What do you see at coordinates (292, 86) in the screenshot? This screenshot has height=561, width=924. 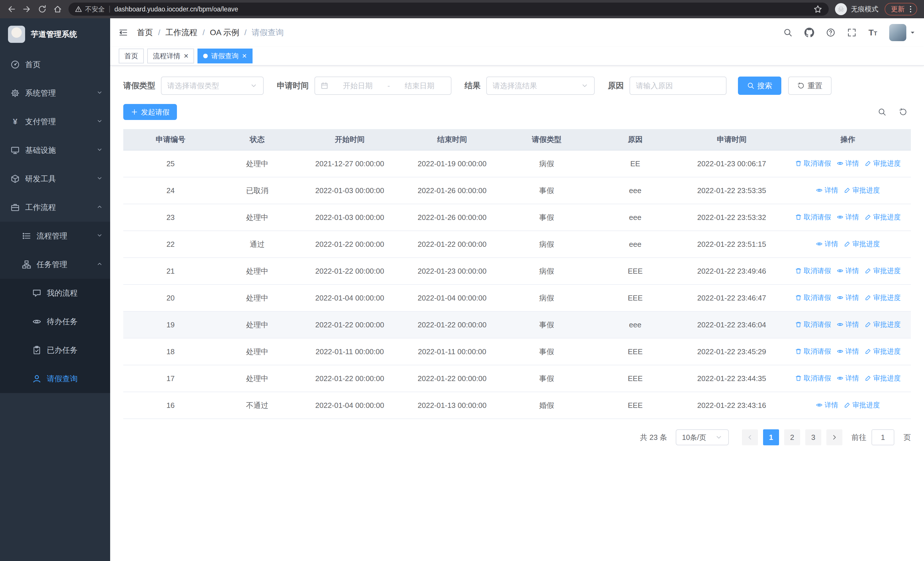 I see `apply-time-label: 申请时间` at bounding box center [292, 86].